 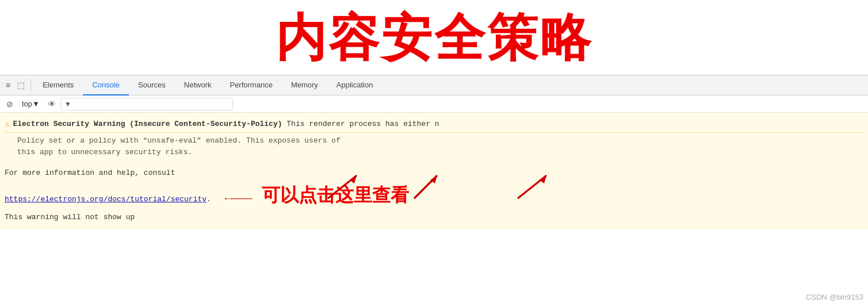 What do you see at coordinates (147, 104) in the screenshot?
I see `filter-area: ▼` at bounding box center [147, 104].